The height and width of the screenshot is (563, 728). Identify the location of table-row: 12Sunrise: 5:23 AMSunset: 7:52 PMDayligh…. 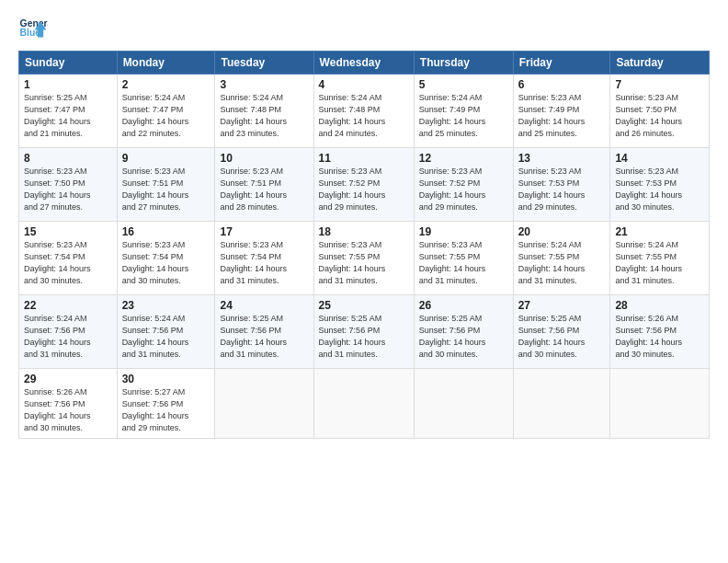
(463, 185).